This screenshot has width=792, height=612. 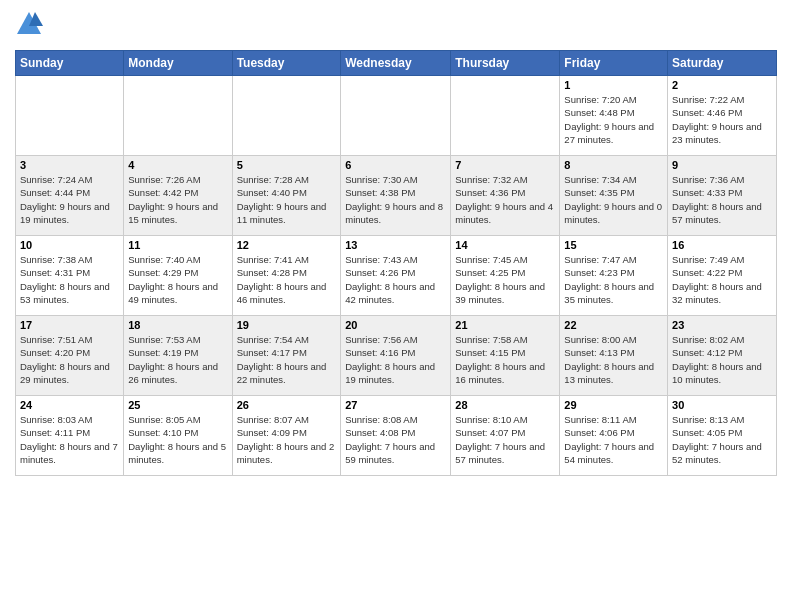 I want to click on day-info: Sunrise: 7:49 AM Sunset: 4:22 PM Dayligh…, so click(x=722, y=280).